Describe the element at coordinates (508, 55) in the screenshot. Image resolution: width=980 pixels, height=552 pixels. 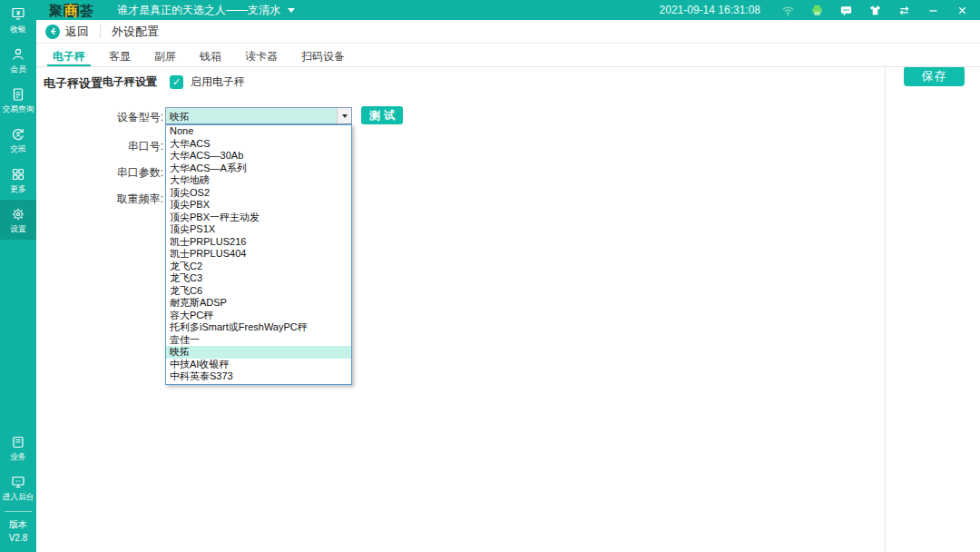
I see `tab-bar: 电子秤 客显 副屏 钱箱 读卡器 扫码设备` at that location.